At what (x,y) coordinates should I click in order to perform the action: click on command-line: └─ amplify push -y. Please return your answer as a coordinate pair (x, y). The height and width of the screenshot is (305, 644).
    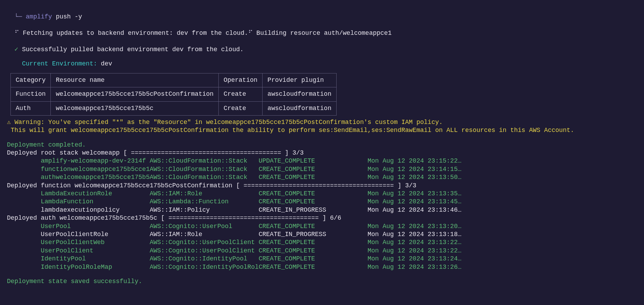
    Looking at the image, I should click on (322, 13).